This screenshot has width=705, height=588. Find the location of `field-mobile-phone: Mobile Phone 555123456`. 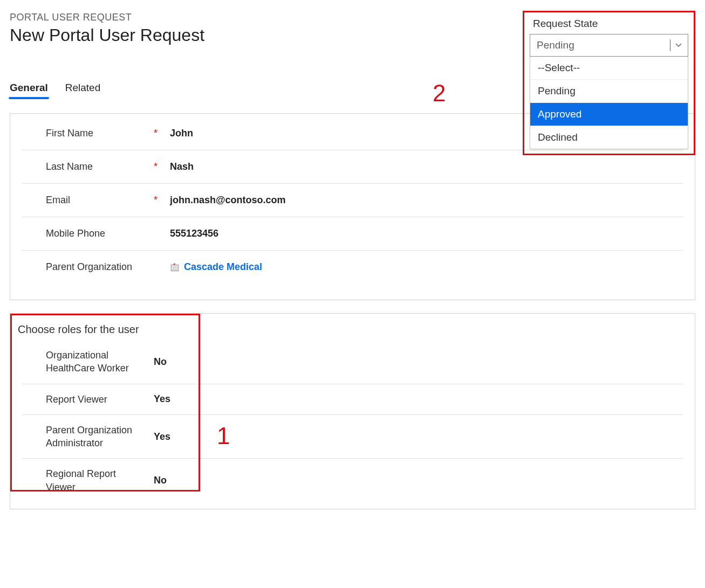

field-mobile-phone: Mobile Phone 555123456 is located at coordinates (353, 234).